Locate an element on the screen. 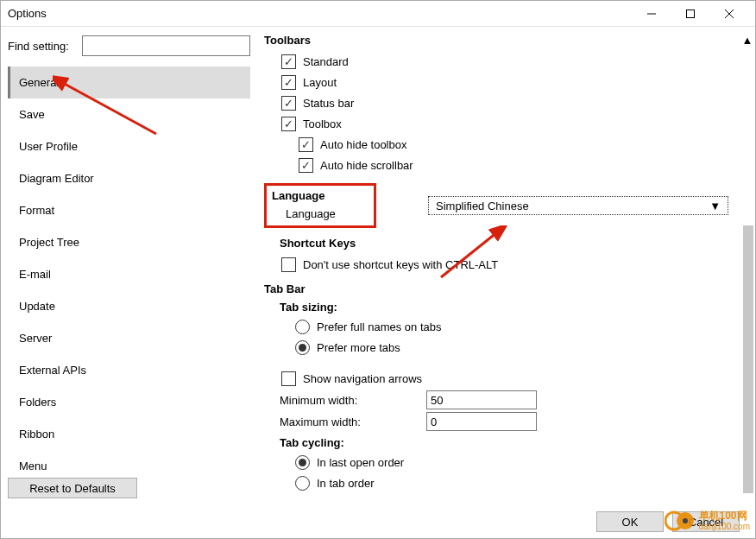  nav-ribbon: Ribbon is located at coordinates (129, 434).